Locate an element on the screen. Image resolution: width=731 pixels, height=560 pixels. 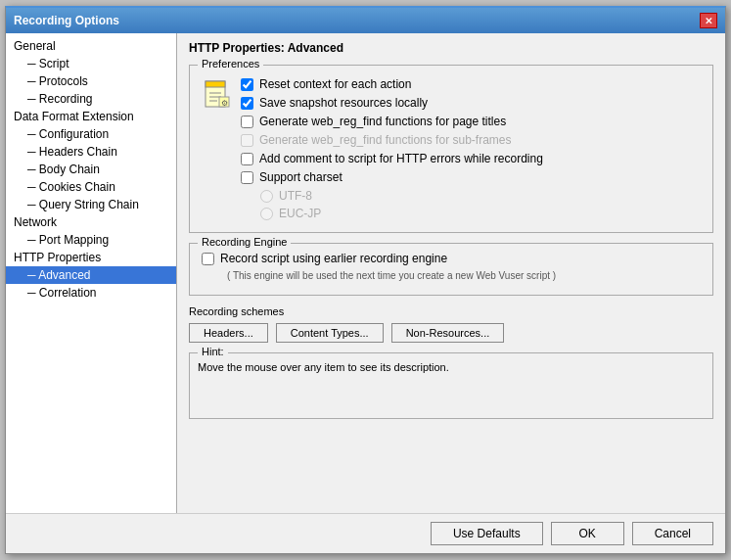
tree-item-cookies-chain: ─ Cookies Chain is located at coordinates (91, 187).